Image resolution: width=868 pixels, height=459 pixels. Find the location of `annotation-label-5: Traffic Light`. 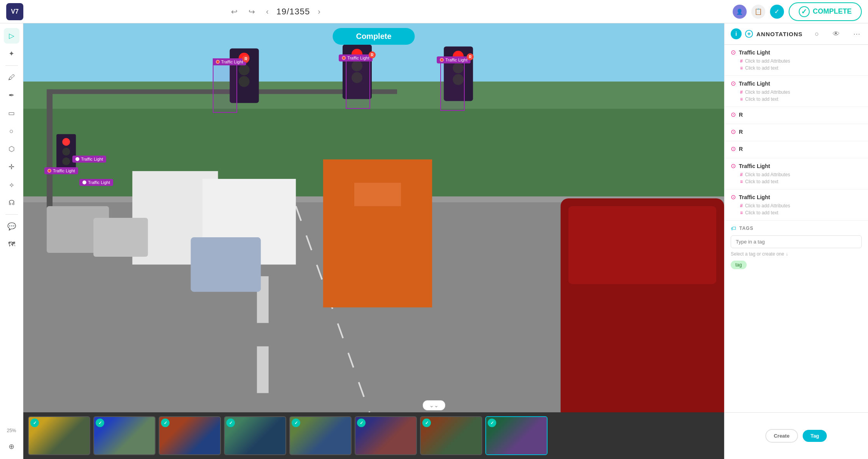

annotation-label-5: Traffic Light is located at coordinates (61, 171).